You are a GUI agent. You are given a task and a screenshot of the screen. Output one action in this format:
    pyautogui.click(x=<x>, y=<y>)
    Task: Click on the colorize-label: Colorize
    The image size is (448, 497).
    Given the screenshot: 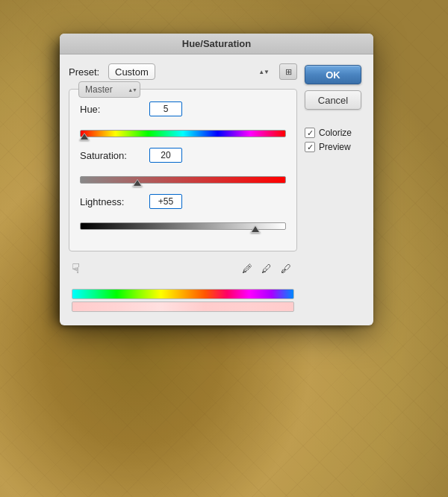 What is the action you would take?
    pyautogui.click(x=335, y=133)
    